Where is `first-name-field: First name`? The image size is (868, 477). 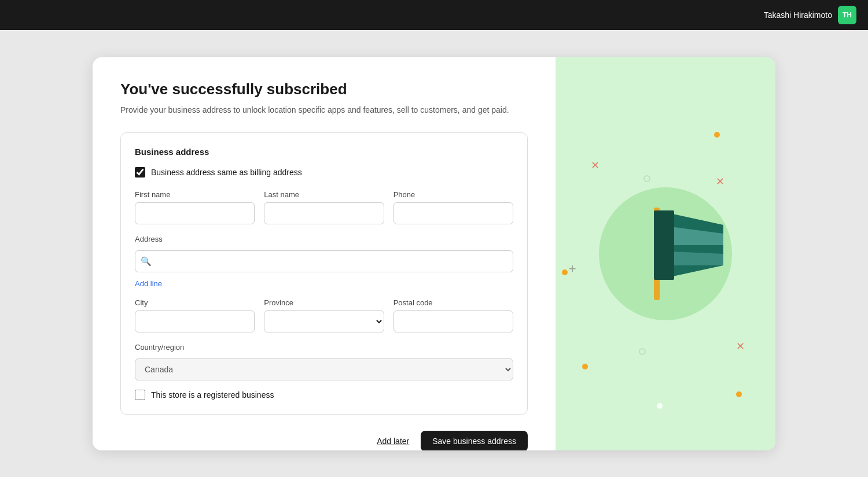 first-name-field: First name is located at coordinates (194, 207).